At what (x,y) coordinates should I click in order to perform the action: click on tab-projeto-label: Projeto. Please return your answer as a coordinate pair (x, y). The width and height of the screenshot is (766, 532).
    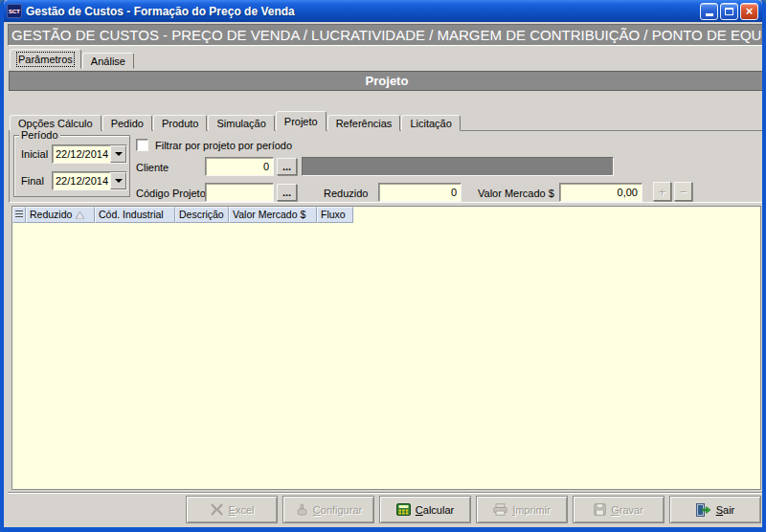
    Looking at the image, I should click on (301, 122).